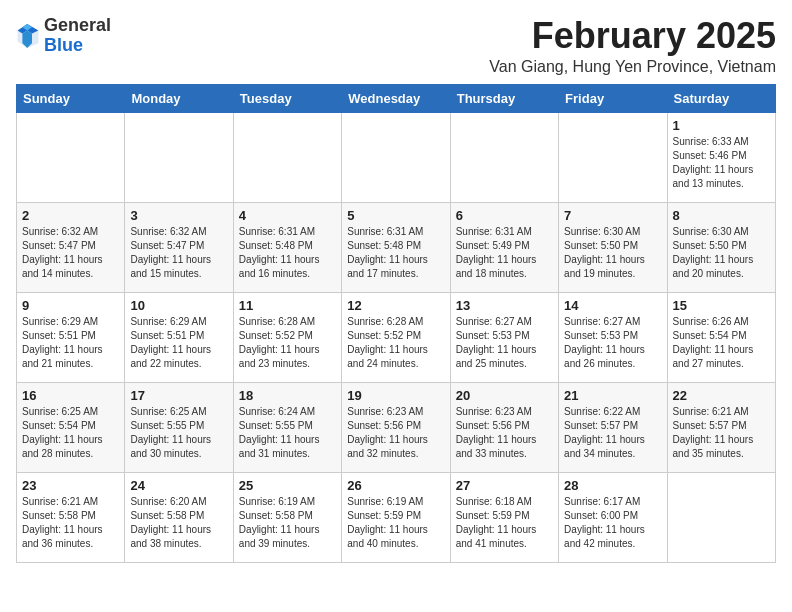  What do you see at coordinates (178, 523) in the screenshot?
I see `day-info: Sunrise: 6:20 AM Sunset: 5:58 PM Dayligh…` at bounding box center [178, 523].